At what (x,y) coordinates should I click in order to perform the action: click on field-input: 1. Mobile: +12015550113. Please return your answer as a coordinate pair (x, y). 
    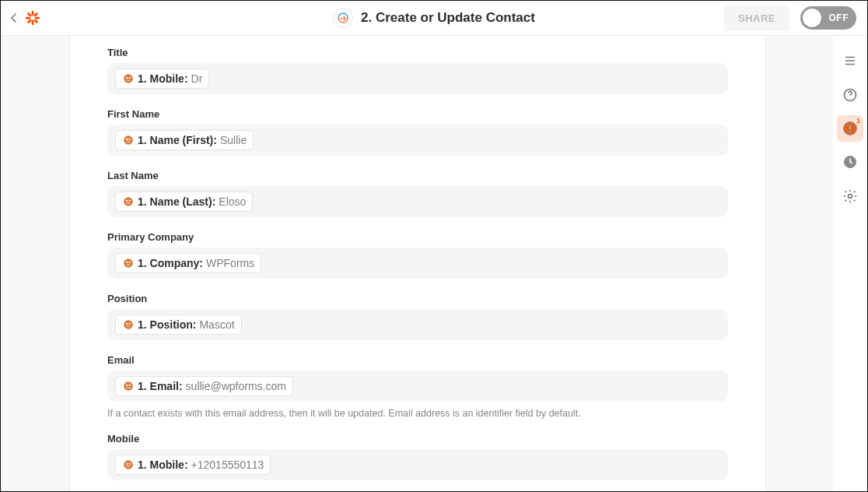
    Looking at the image, I should click on (418, 465).